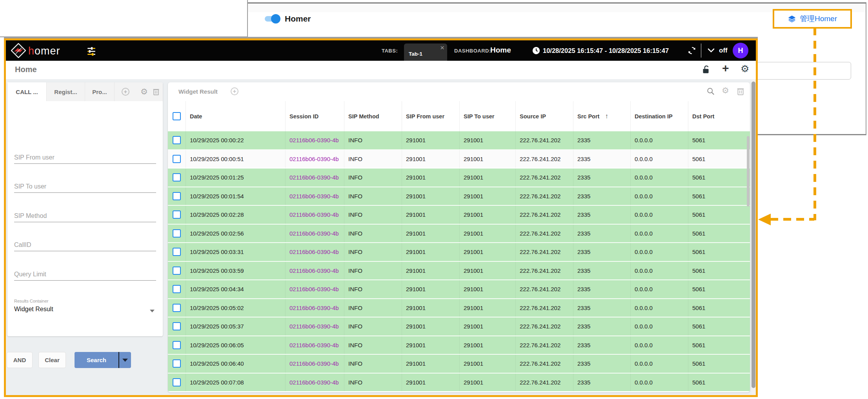 The width and height of the screenshot is (868, 399). I want to click on table-row: 10/29/2025 00:03:59 02116b06-0390-4b INF…, so click(459, 271).